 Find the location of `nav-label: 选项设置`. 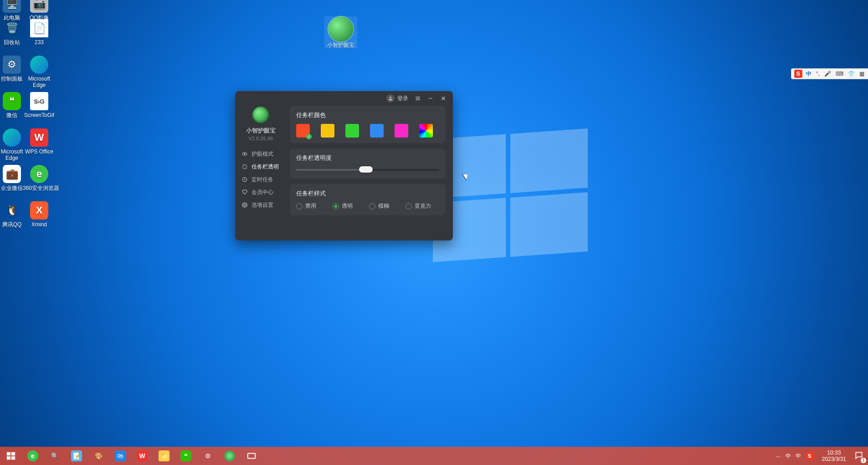

nav-label: 选项设置 is located at coordinates (262, 205).